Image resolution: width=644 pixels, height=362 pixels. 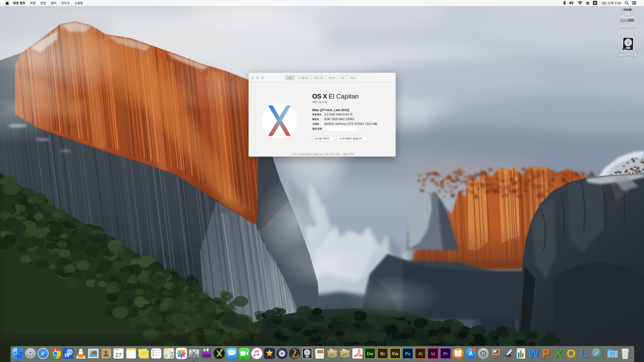 I want to click on svg-text: L, so click(x=584, y=353).